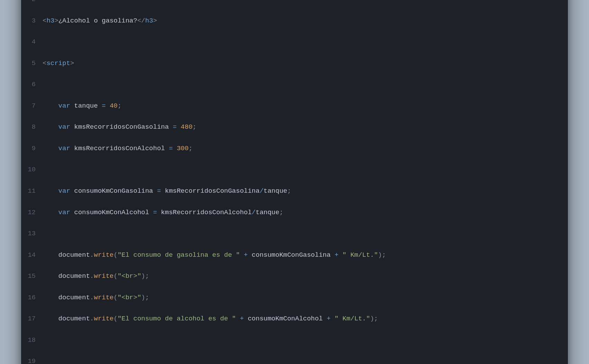 This screenshot has width=589, height=364. I want to click on line-number: 17, so click(34, 319).